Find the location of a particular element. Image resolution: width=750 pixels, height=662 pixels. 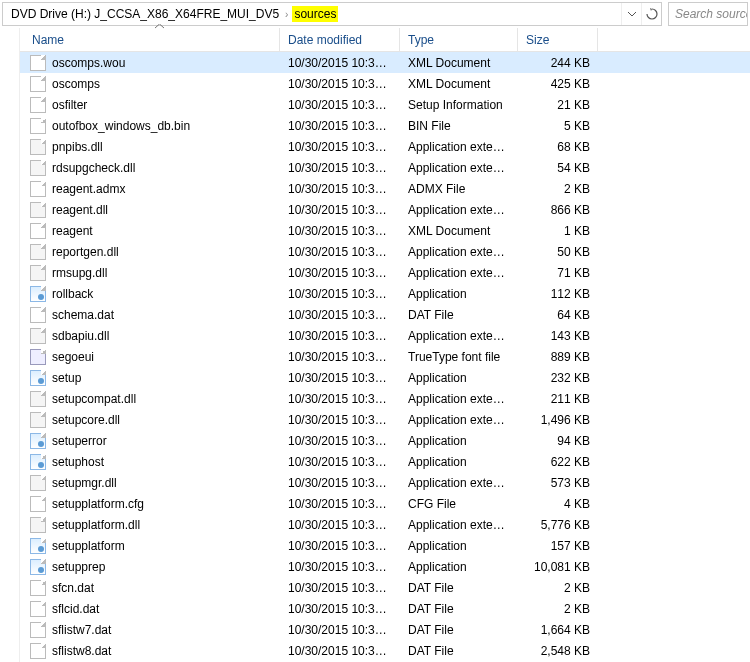

cell-type: Application is located at coordinates (459, 567).